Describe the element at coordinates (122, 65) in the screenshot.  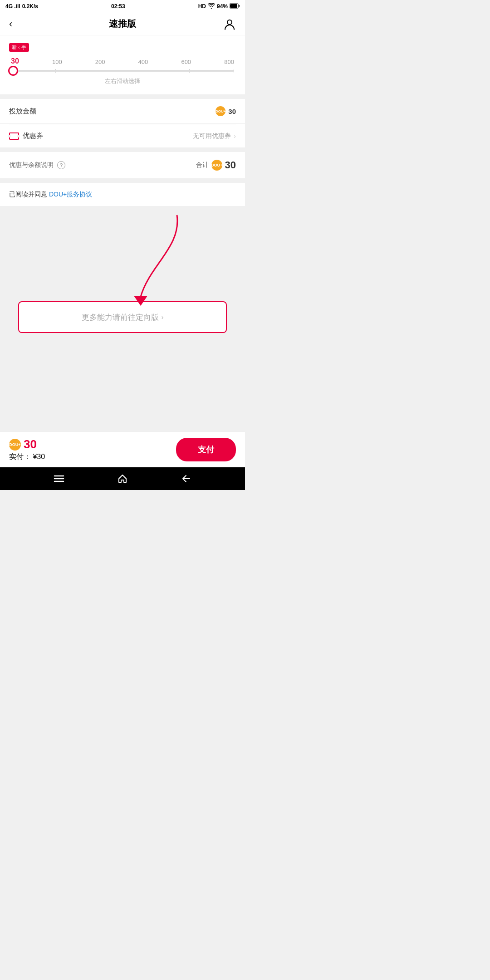
I see `slider-card: 新 ‹ 手 30 100 200 400 600 800 左右滑动选择` at that location.